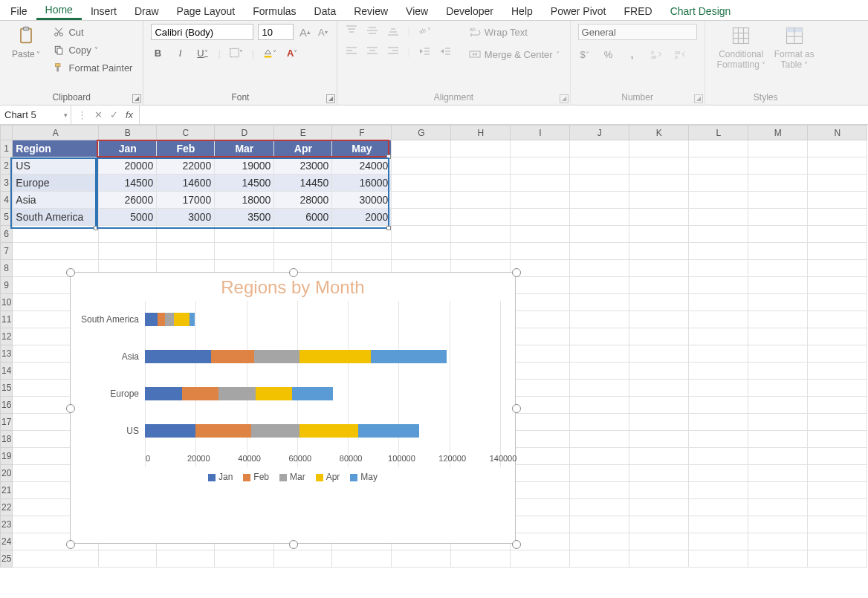 The height and width of the screenshot is (598, 868). What do you see at coordinates (514, 54) in the screenshot?
I see `merge-center-button: Merge & Center` at bounding box center [514, 54].